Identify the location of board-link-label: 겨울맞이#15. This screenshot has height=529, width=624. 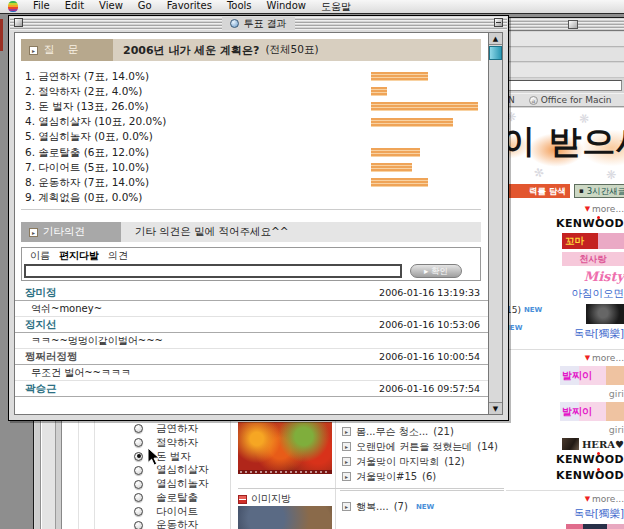
(386, 477).